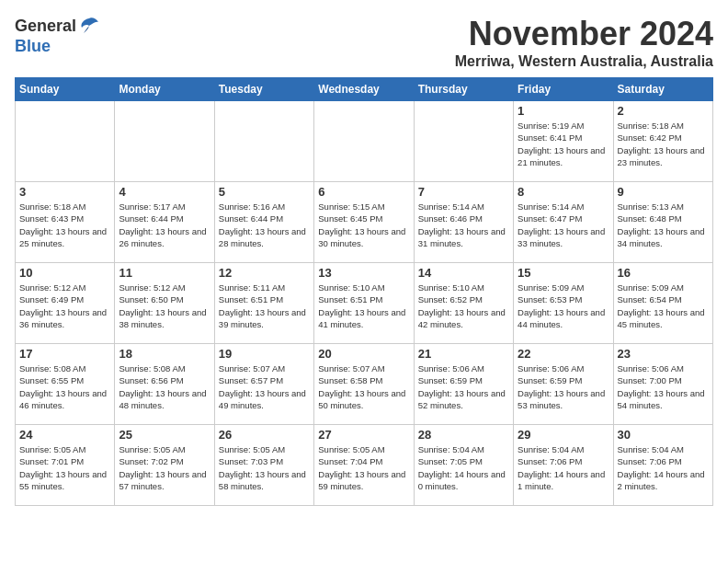 This screenshot has width=728, height=563. Describe the element at coordinates (64, 434) in the screenshot. I see `day-number: 24` at that location.